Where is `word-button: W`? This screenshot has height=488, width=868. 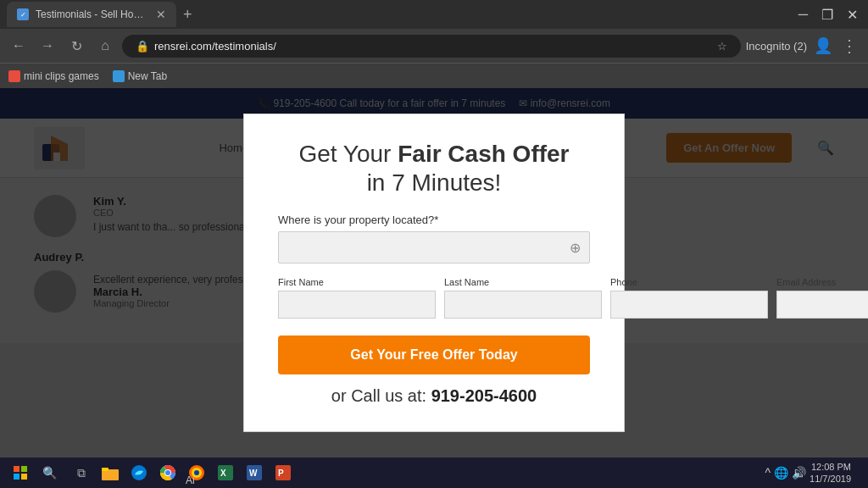 word-button: W is located at coordinates (254, 473).